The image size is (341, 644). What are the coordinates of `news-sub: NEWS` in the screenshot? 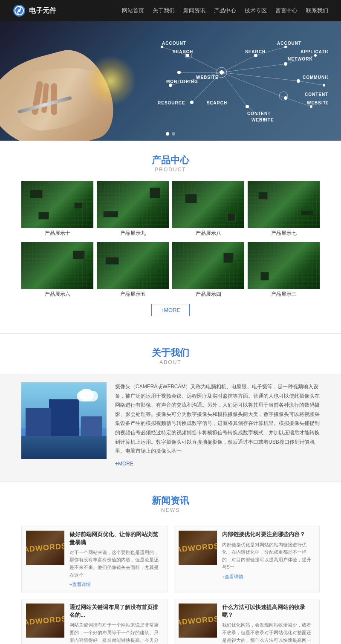 It's located at (170, 510).